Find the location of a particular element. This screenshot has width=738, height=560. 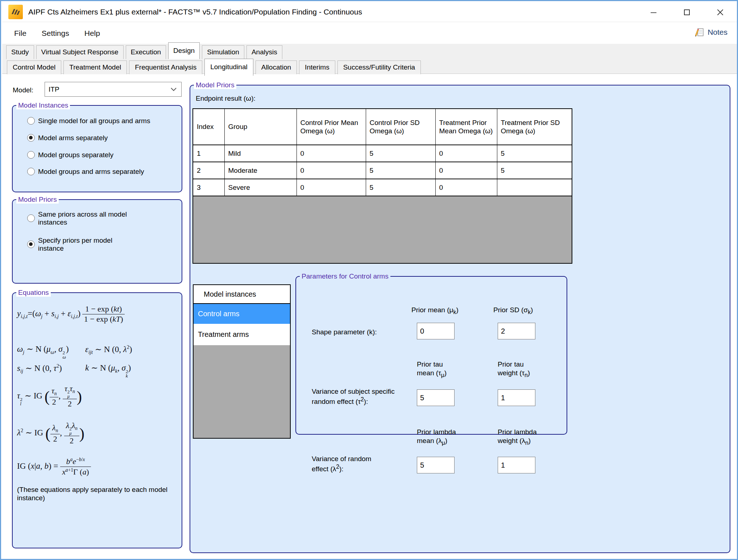

shape-parameter-label: Shape parameter (k): is located at coordinates (359, 332).